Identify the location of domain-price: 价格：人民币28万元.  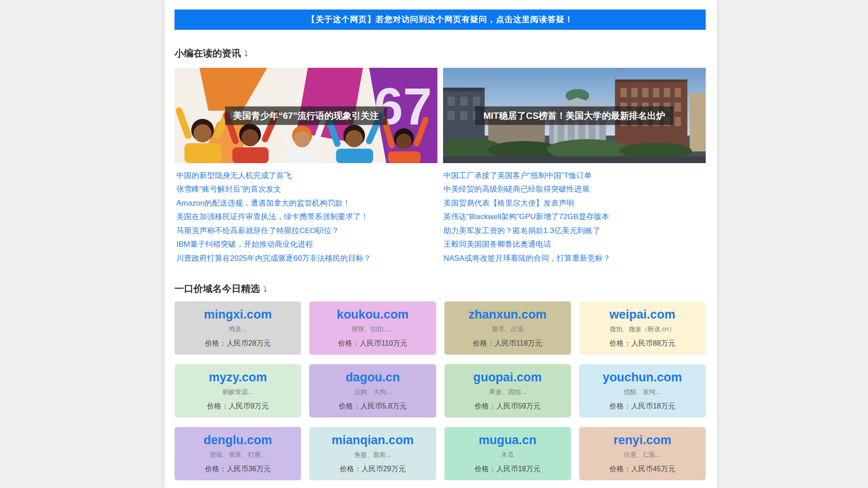
(238, 343).